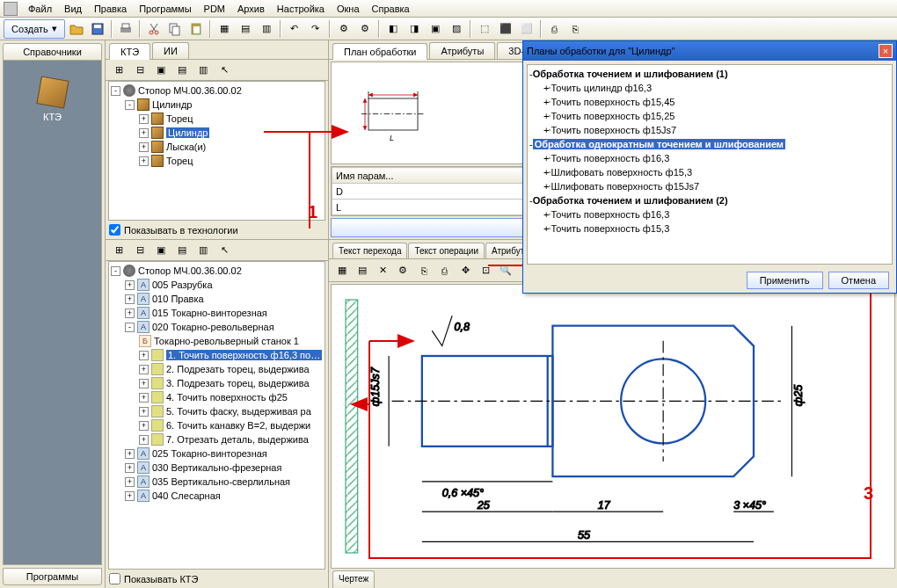 This screenshot has width=897, height=588. I want to click on create-button: Создать▾, so click(34, 29).